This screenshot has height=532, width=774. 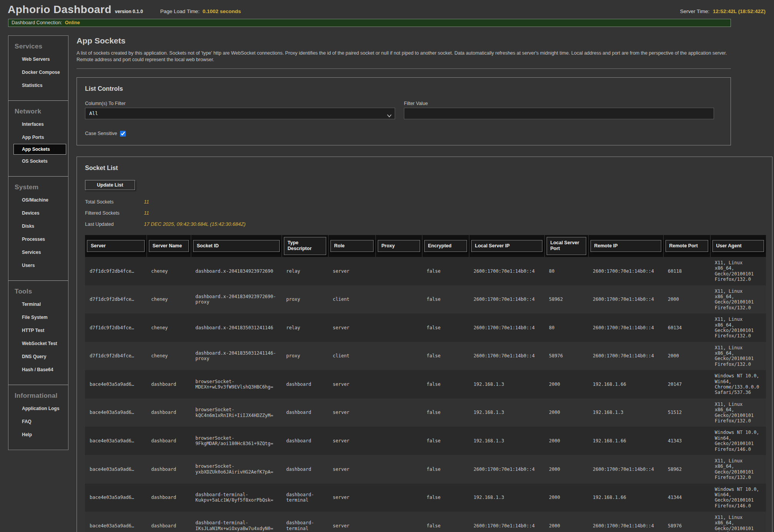 I want to click on sidebar-item-docker-compose: Docker Compose, so click(x=38, y=72).